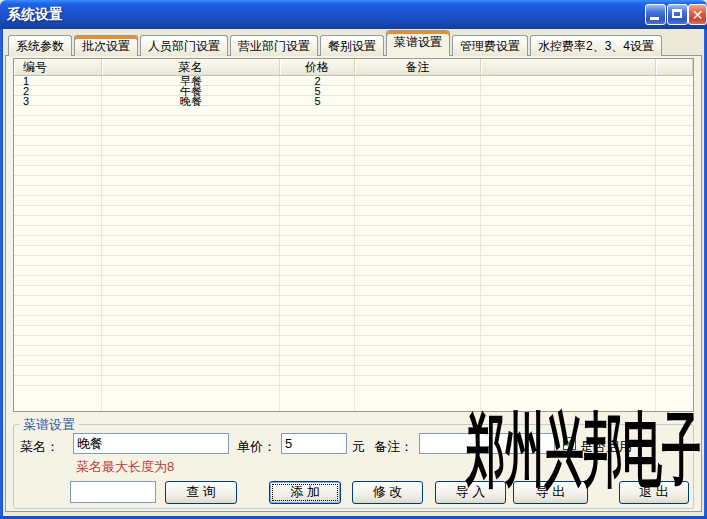 Image resolution: width=707 pixels, height=519 pixels. I want to click on unit-price-label: 单价：, so click(256, 447).